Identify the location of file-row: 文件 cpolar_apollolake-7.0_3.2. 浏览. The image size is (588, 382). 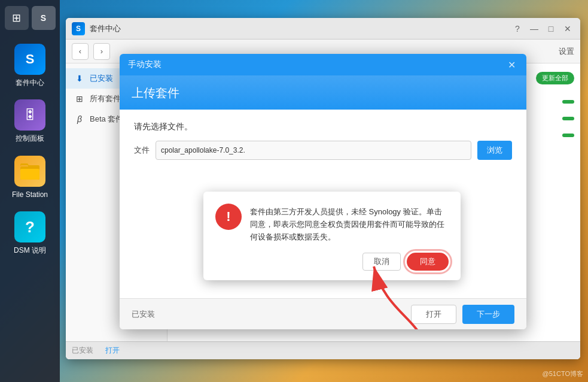
(323, 150).